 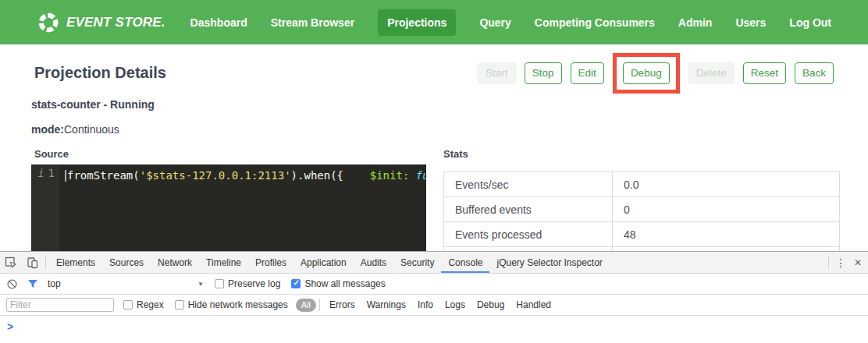 What do you see at coordinates (373, 262) in the screenshot?
I see `tab-audits: Audits` at bounding box center [373, 262].